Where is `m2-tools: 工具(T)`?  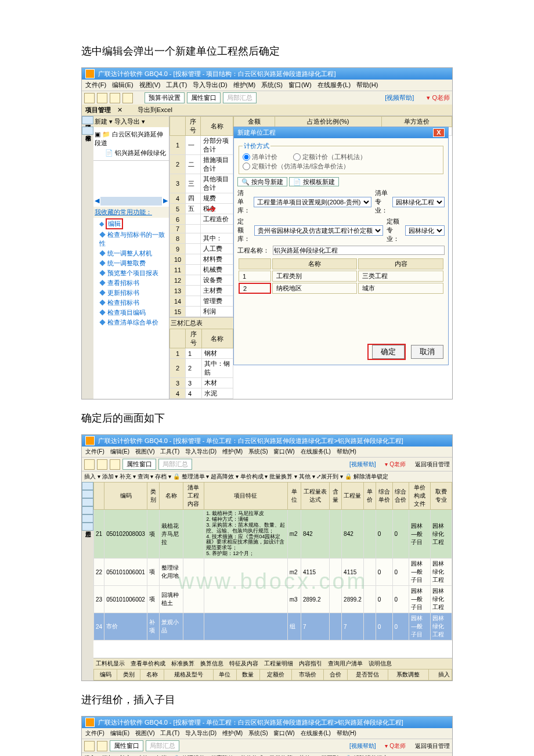 m2-tools: 工具(T) is located at coordinates (169, 452).